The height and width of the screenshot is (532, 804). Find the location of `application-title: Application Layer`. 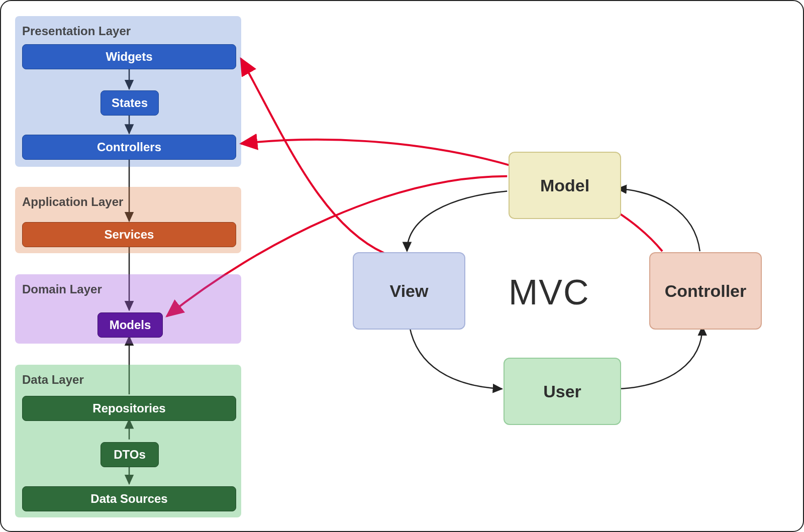

application-title: Application Layer is located at coordinates (128, 202).